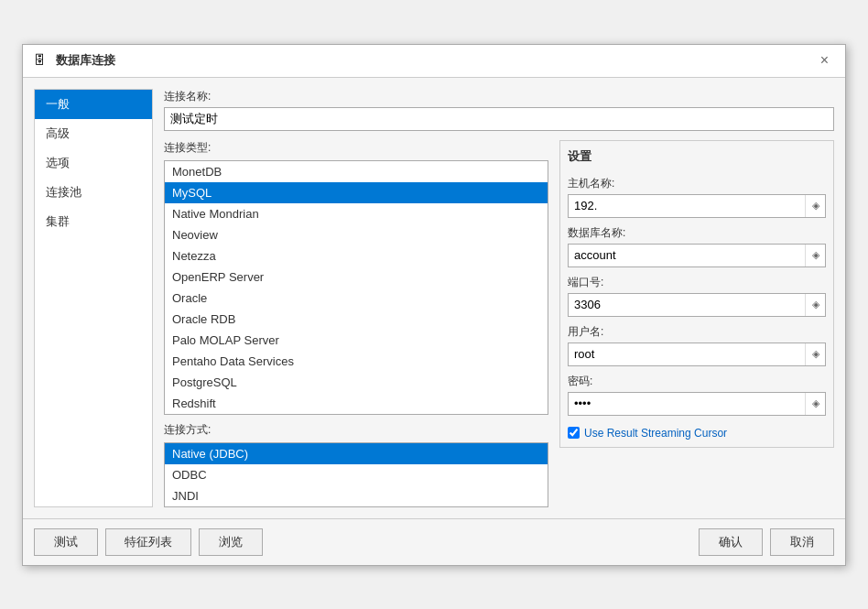 The image size is (868, 609). I want to click on list-item: OpenERP Server, so click(356, 277).